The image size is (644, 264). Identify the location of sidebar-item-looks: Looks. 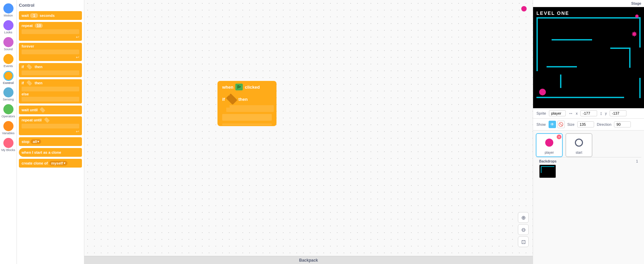
(8, 27).